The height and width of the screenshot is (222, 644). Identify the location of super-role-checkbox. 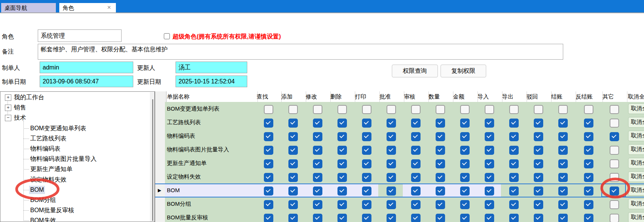
(167, 36).